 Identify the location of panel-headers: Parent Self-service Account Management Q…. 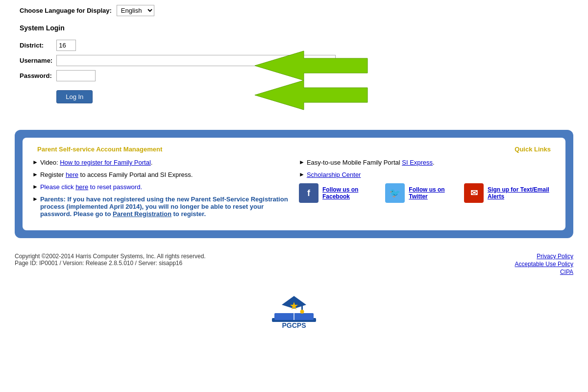
(294, 149).